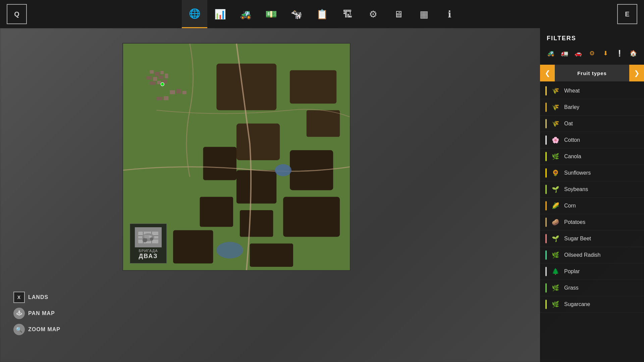 Image resolution: width=644 pixels, height=362 pixels. What do you see at coordinates (572, 288) in the screenshot?
I see `grass-name: Grass` at bounding box center [572, 288].